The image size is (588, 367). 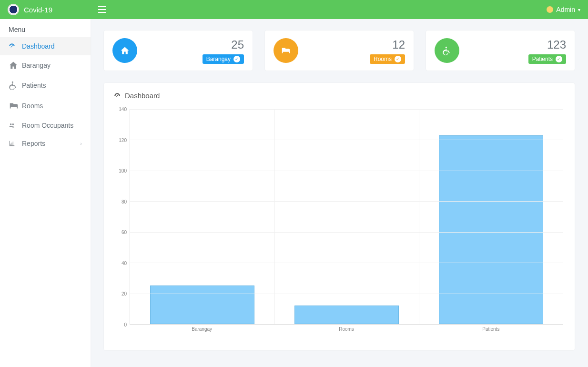 I want to click on sidebar-item-dashboard: Dashboard, so click(x=45, y=46).